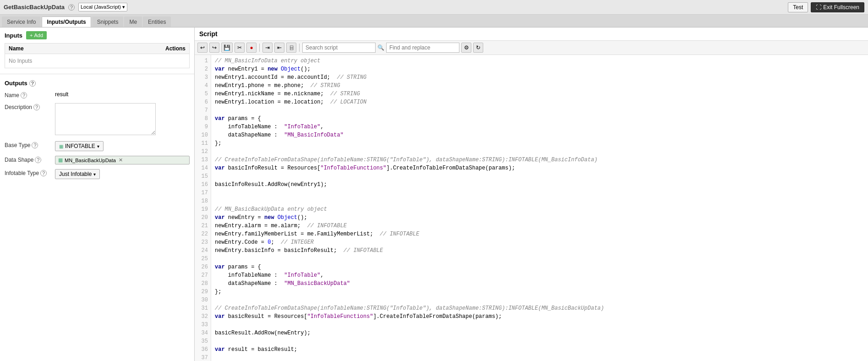  What do you see at coordinates (24, 95) in the screenshot?
I see `name-help-icon: ?` at bounding box center [24, 95].